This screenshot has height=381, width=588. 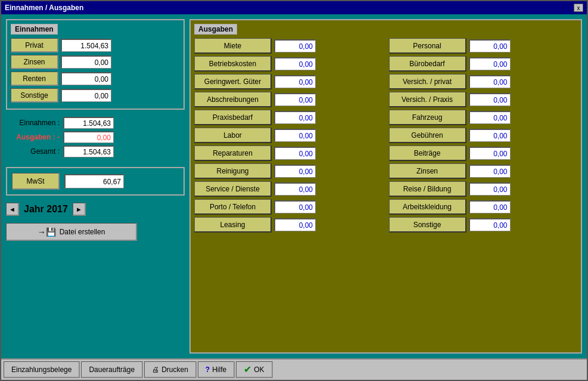 I want to click on mwst-button: MwSt, so click(x=36, y=181).